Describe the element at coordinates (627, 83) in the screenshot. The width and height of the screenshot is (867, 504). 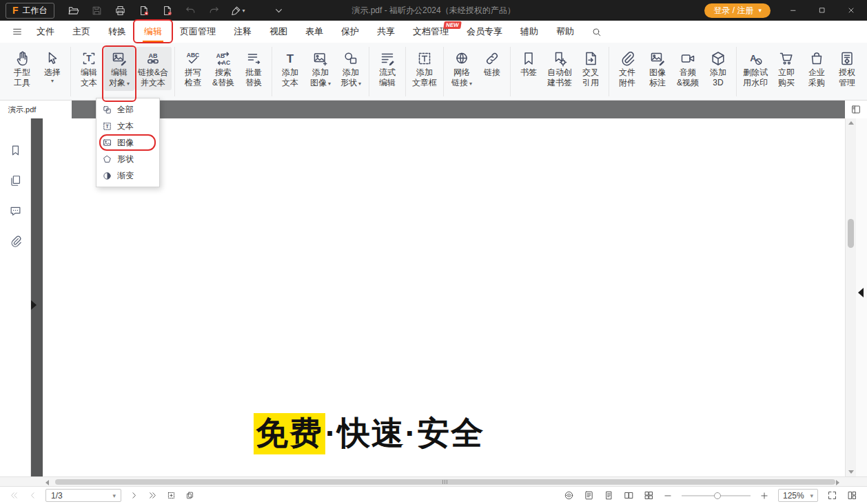
I see `ribbon-btn-label: 附件` at that location.